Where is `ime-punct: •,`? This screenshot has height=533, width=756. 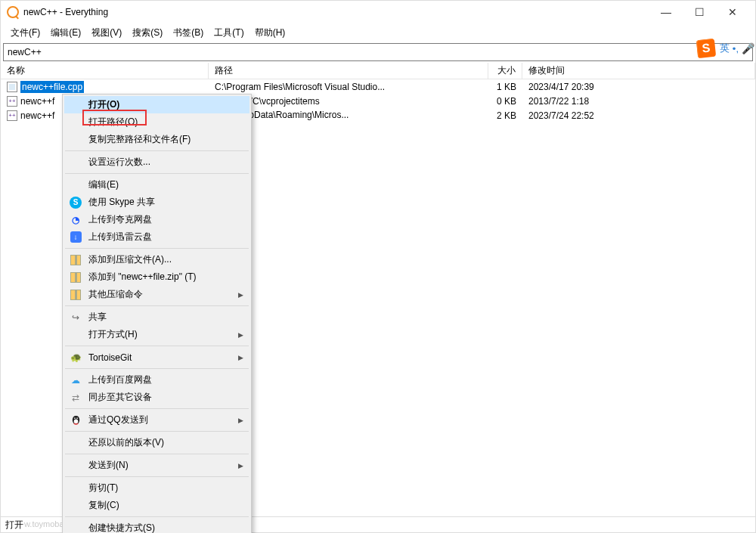
ime-punct: •, is located at coordinates (736, 48).